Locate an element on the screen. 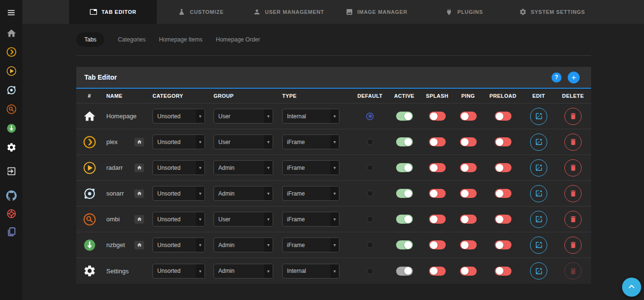 This screenshot has width=644, height=300. subtab-tabs: Tabs is located at coordinates (91, 40).